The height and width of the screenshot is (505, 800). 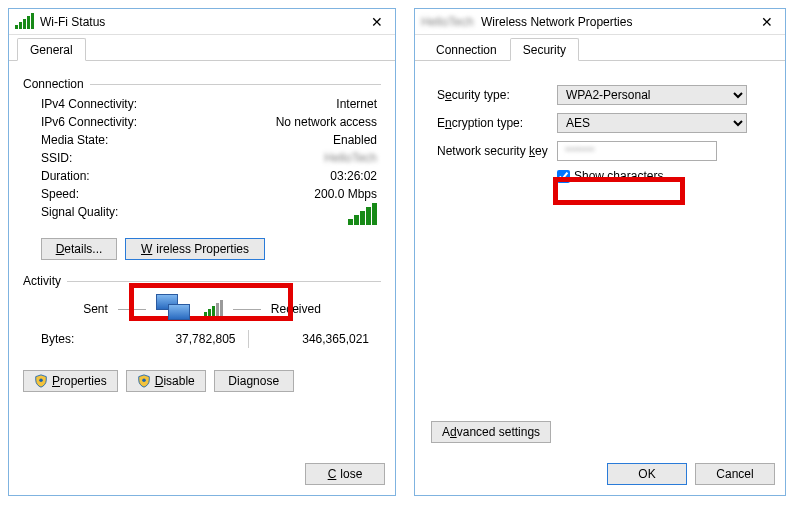 What do you see at coordinates (345, 474) in the screenshot?
I see `close-button: Close` at bounding box center [345, 474].